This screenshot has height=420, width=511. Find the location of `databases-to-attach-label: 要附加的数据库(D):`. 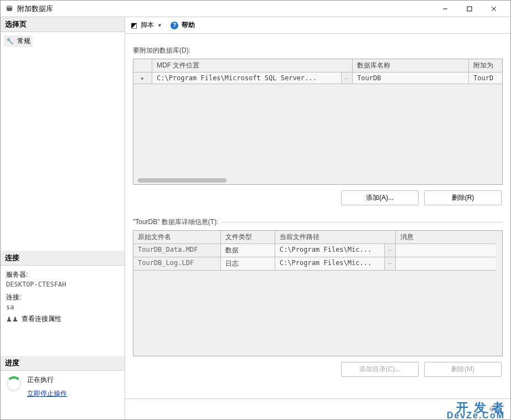

databases-to-attach-label: 要附加的数据库(D): is located at coordinates (318, 51).